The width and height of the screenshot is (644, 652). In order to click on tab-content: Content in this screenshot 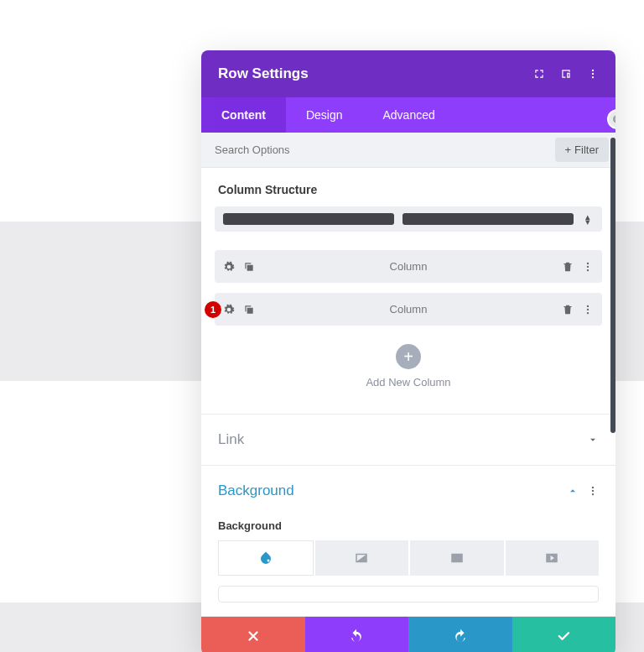, I will do `click(243, 115)`.